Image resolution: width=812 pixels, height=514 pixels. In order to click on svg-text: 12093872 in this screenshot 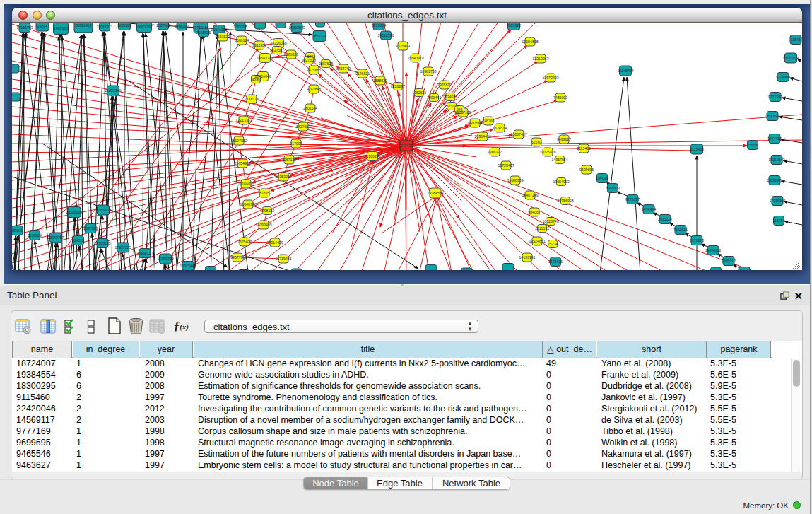, I will do `click(772, 116)`.